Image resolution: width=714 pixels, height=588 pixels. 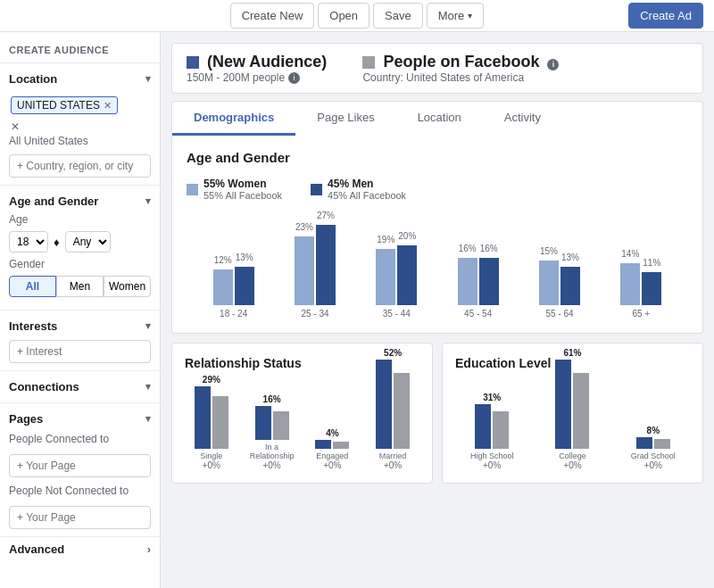 I want to click on sidebar-connections-section: Connections ▾, so click(x=80, y=386).